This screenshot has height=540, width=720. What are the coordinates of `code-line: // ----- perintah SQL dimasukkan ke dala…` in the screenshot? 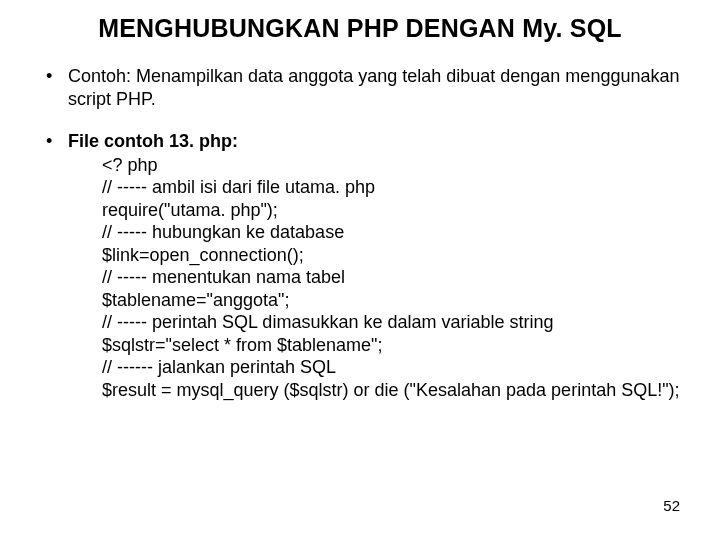 It's located at (391, 322).